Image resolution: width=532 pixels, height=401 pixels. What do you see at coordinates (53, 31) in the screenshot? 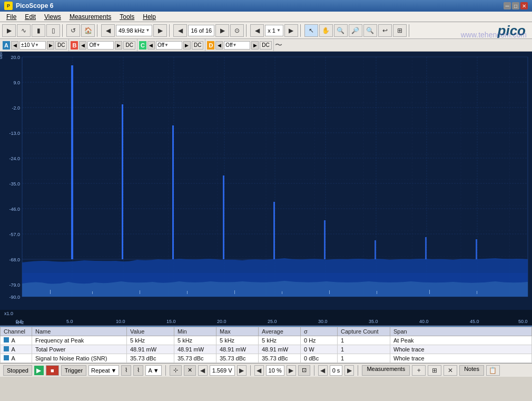
I see `tool-btn-bar2: ▯` at bounding box center [53, 31].